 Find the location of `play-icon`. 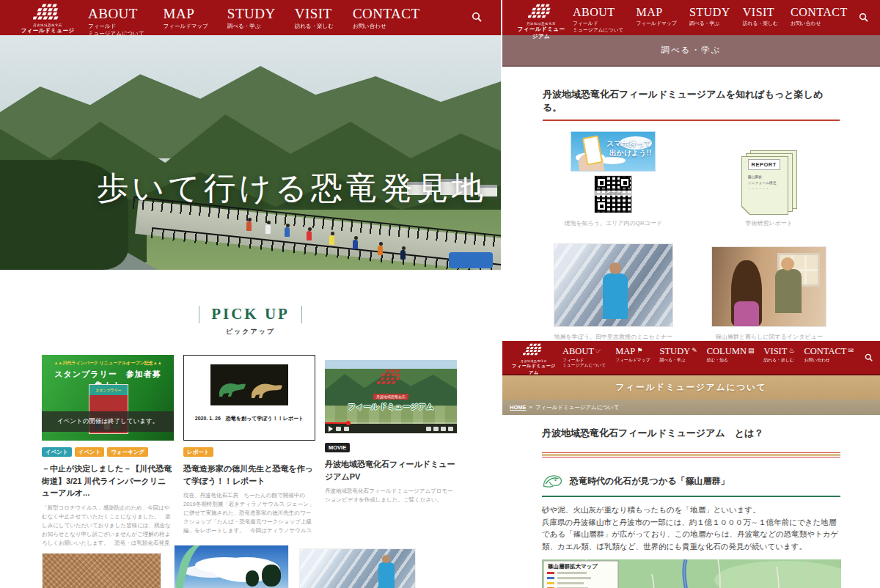

play-icon is located at coordinates (331, 429).